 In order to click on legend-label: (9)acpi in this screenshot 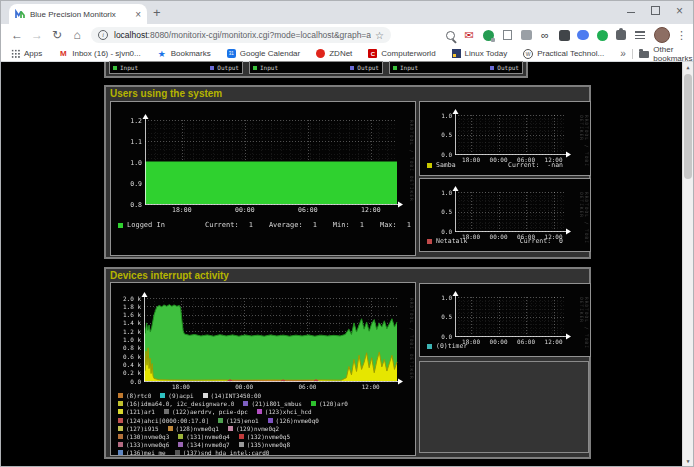, I will do `click(180, 396)`.